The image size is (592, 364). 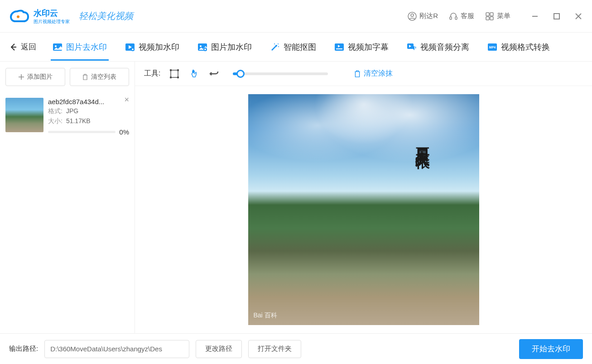 What do you see at coordinates (21, 77) in the screenshot?
I see `plus-icon` at bounding box center [21, 77].